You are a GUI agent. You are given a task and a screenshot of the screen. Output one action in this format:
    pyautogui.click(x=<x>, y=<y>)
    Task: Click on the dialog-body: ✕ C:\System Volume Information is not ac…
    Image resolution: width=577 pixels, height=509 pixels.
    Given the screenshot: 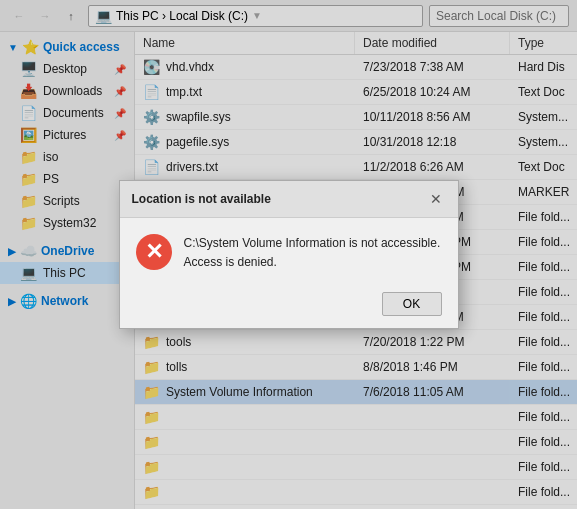 What is the action you would take?
    pyautogui.click(x=289, y=251)
    